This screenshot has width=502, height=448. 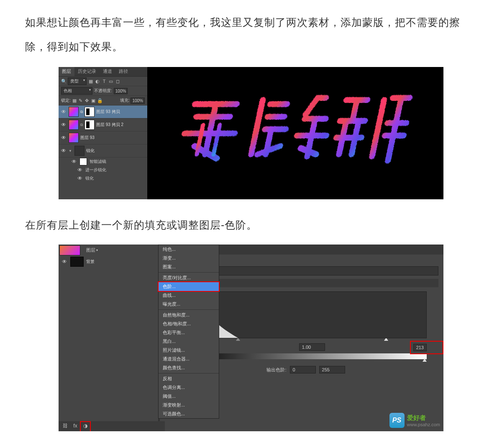 I want to click on output-black-input: 0, so click(x=303, y=370).